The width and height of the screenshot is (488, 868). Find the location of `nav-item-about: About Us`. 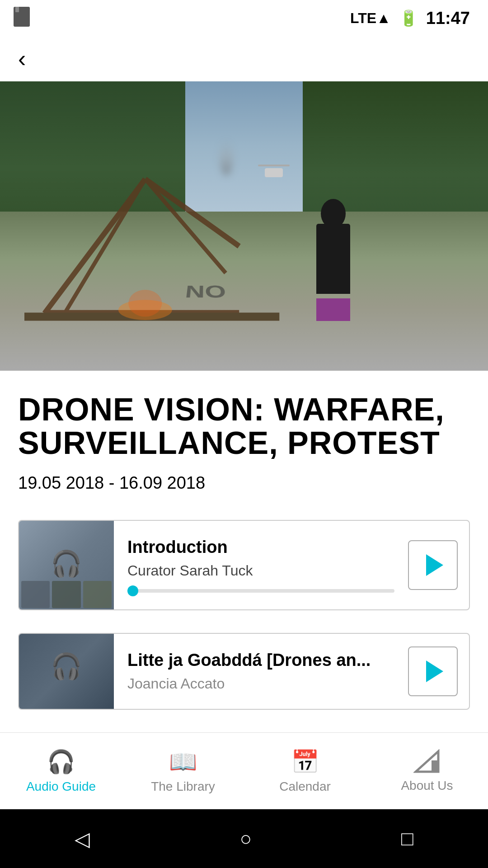

nav-item-about: About Us is located at coordinates (427, 771).